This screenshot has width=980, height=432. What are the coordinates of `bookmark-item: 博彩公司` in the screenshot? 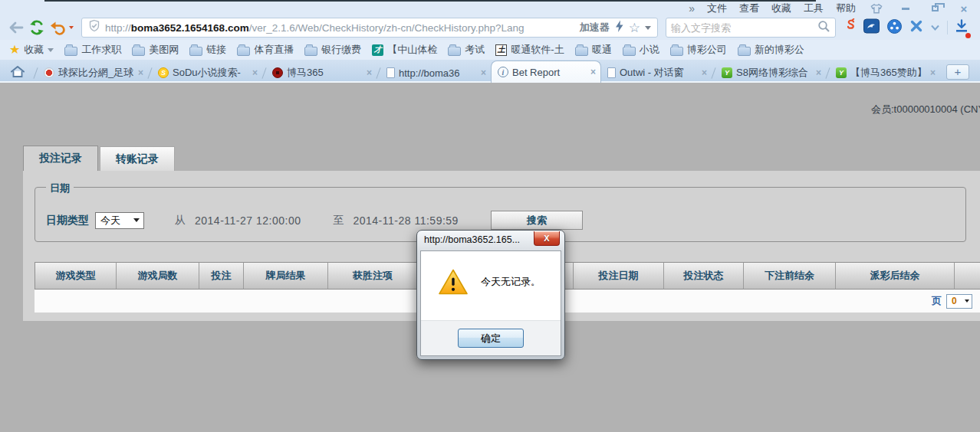 It's located at (699, 50).